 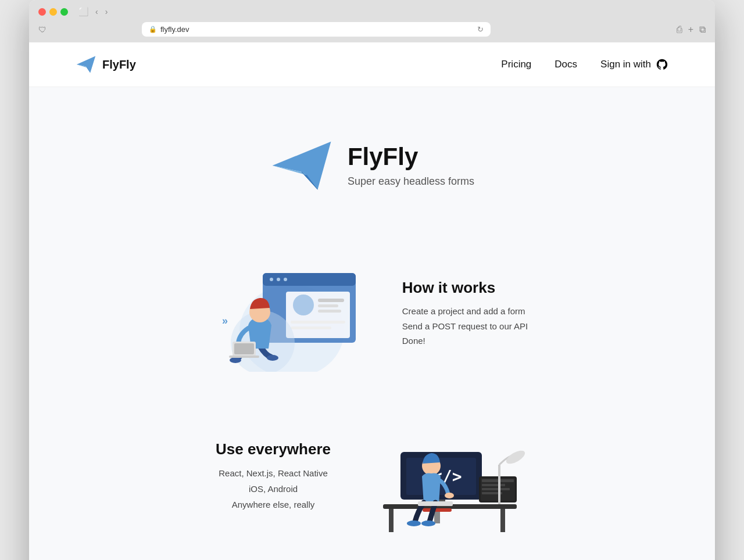 I want to click on navigation: FlyFly Pricing Docs Sign in with, so click(x=372, y=65).